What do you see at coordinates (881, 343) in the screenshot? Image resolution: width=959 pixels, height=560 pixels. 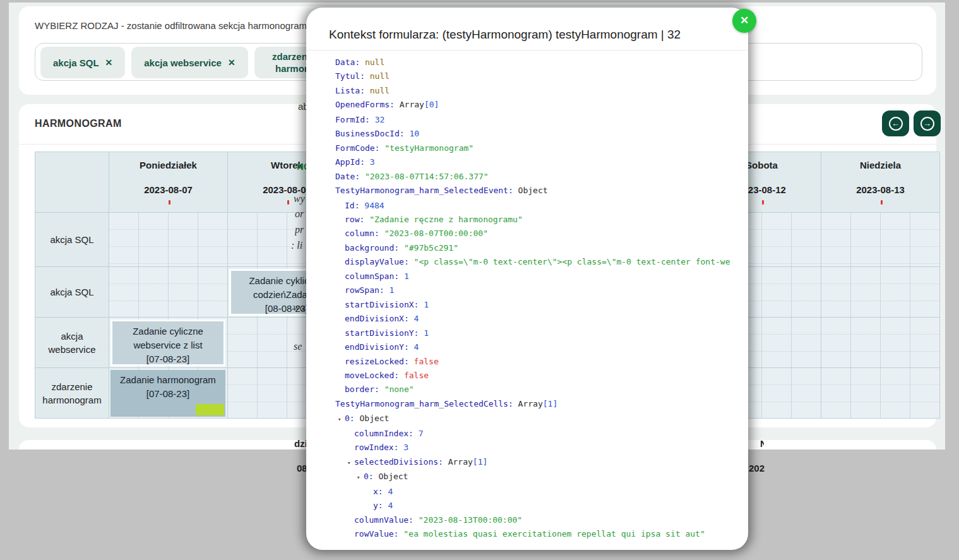 I see `schedule-cell-r2-c6` at bounding box center [881, 343].